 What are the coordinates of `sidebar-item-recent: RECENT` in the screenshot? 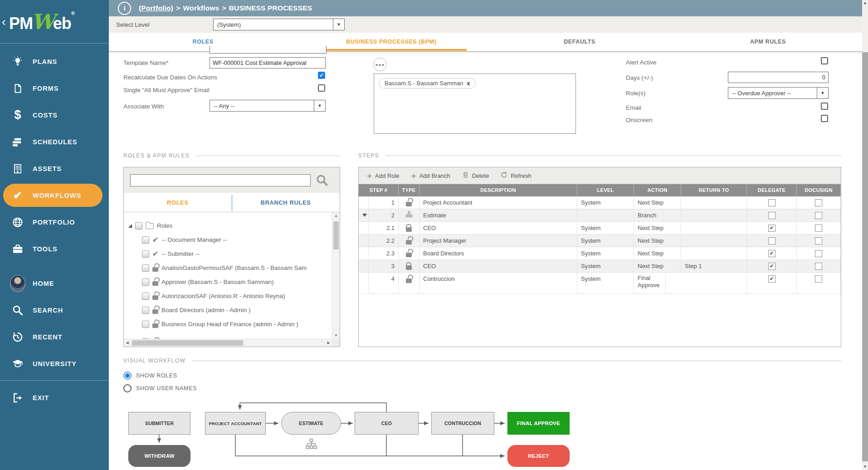 It's located at (54, 337).